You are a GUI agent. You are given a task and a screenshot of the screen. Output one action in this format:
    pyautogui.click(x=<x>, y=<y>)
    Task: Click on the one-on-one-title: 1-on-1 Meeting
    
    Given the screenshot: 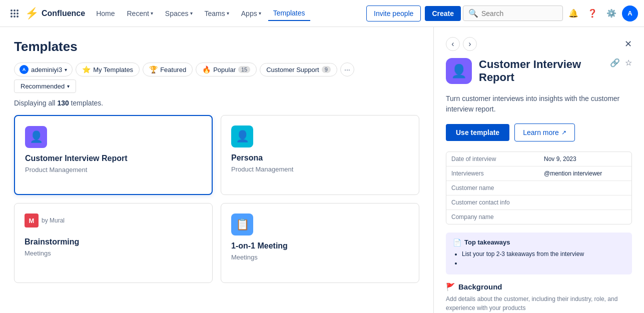 What is the action you would take?
    pyautogui.click(x=320, y=246)
    